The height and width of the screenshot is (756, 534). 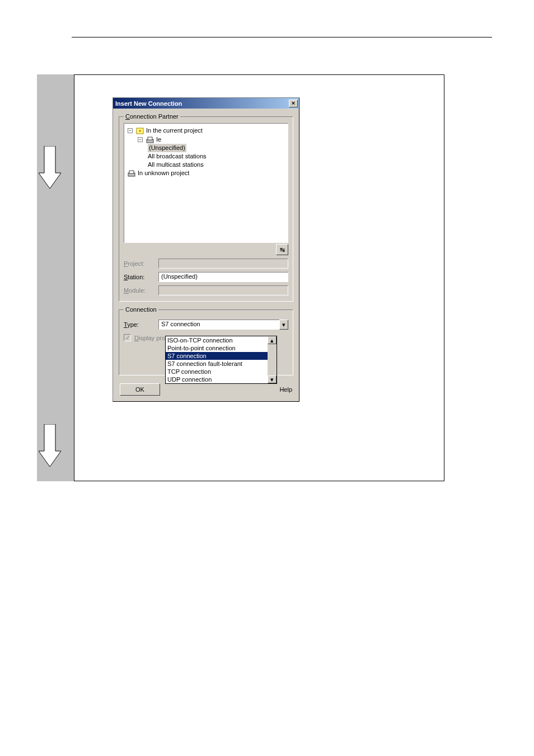 I want to click on tree-label: In unknown project, so click(x=163, y=173).